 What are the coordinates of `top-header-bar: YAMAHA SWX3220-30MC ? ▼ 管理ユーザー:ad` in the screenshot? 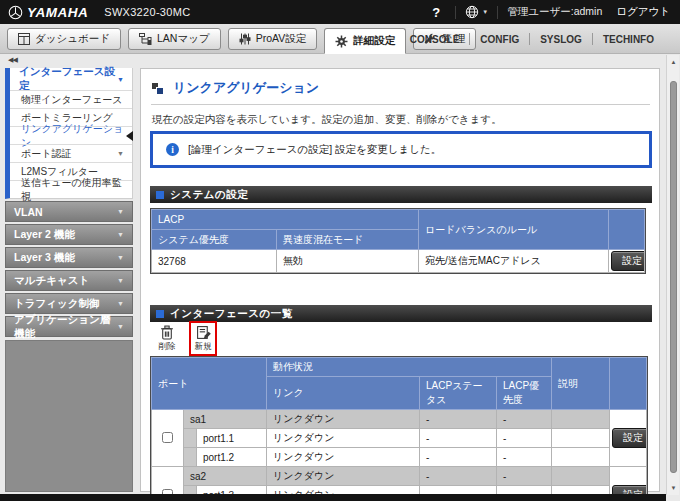 It's located at (340, 12).